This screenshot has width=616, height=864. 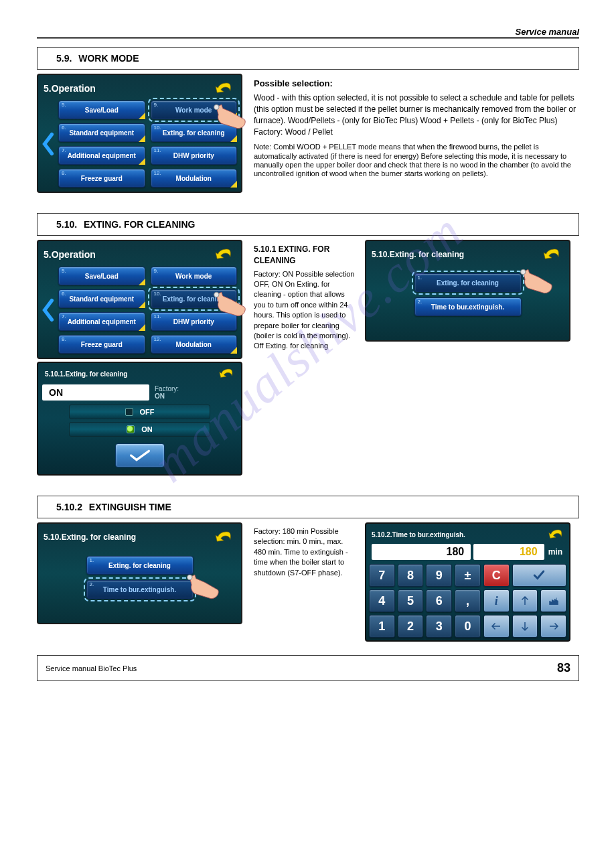 I want to click on section-5-10-bar: 5.10. EXTING. FOR CLEANING, so click(x=308, y=224).